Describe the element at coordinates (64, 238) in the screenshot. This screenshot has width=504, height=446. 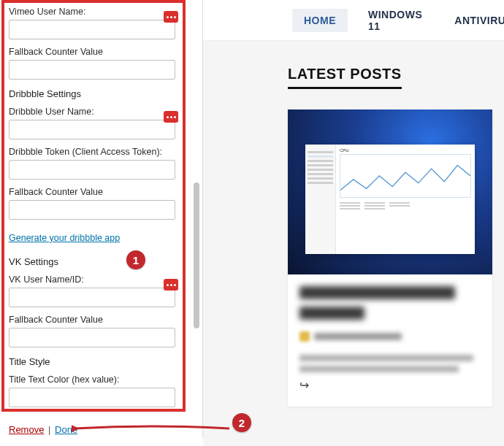
I see `generate-dribbble-link: Generate your dribbble app` at that location.